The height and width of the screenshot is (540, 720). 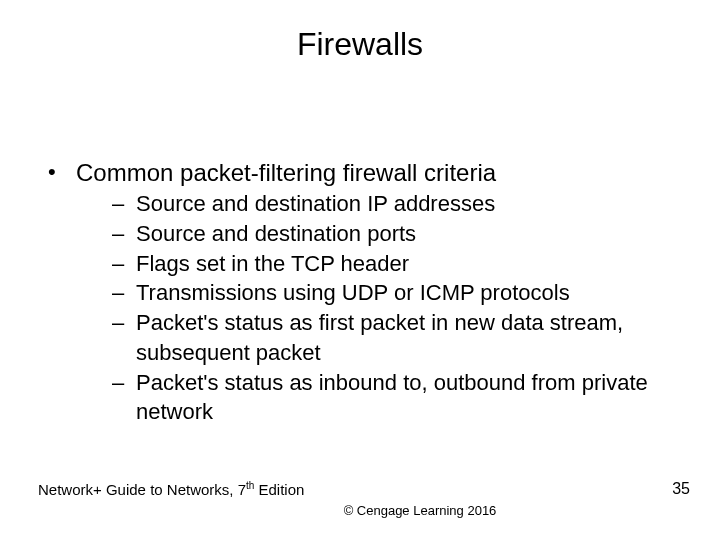 What do you see at coordinates (171, 489) in the screenshot?
I see `footer-left: Network+ Guide to Networks, 7th Edition` at bounding box center [171, 489].